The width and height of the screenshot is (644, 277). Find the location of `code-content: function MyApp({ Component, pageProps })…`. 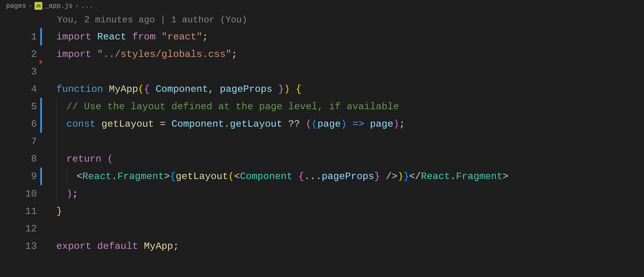

code-content: function MyApp({ Component, pageProps })… is located at coordinates (172, 89).